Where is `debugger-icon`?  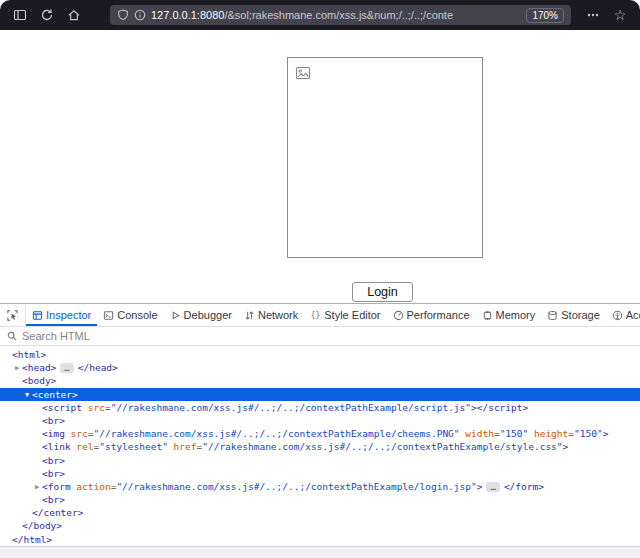 debugger-icon is located at coordinates (176, 316).